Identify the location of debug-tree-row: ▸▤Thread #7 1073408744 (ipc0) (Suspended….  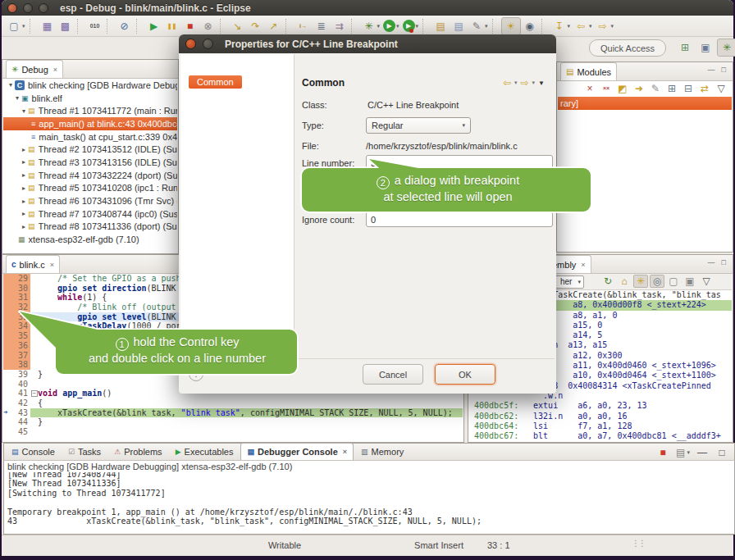
(90, 214).